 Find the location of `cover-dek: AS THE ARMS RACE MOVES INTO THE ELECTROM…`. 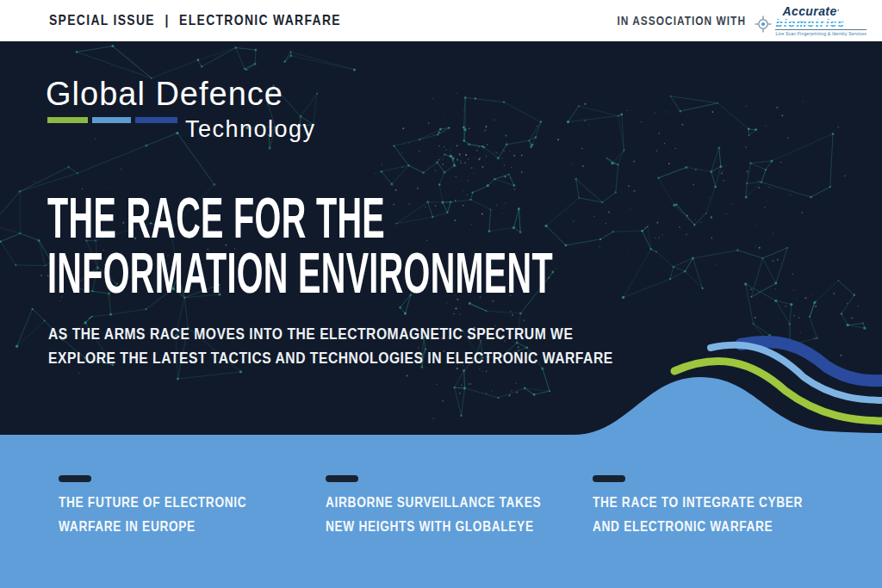

cover-dek: AS THE ARMS RACE MOVES INTO THE ELECTROM… is located at coordinates (373, 346).